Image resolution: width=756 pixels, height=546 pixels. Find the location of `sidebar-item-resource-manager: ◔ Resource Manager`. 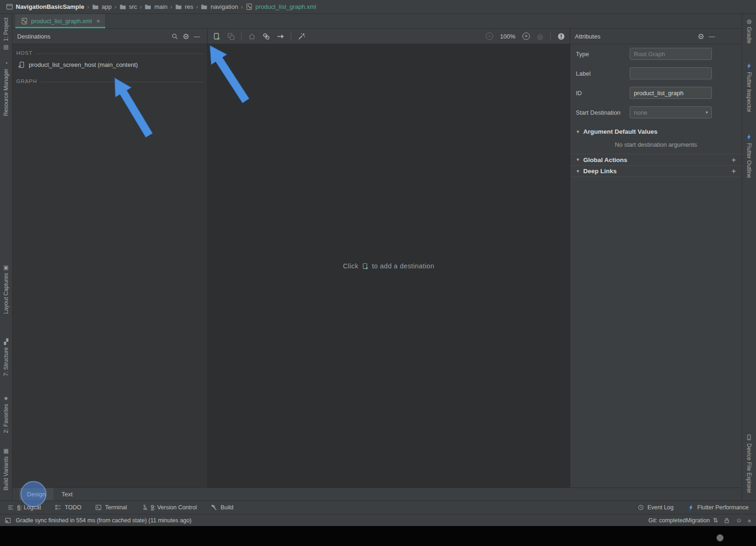

sidebar-item-resource-manager: ◔ Resource Manager is located at coordinates (6, 88).